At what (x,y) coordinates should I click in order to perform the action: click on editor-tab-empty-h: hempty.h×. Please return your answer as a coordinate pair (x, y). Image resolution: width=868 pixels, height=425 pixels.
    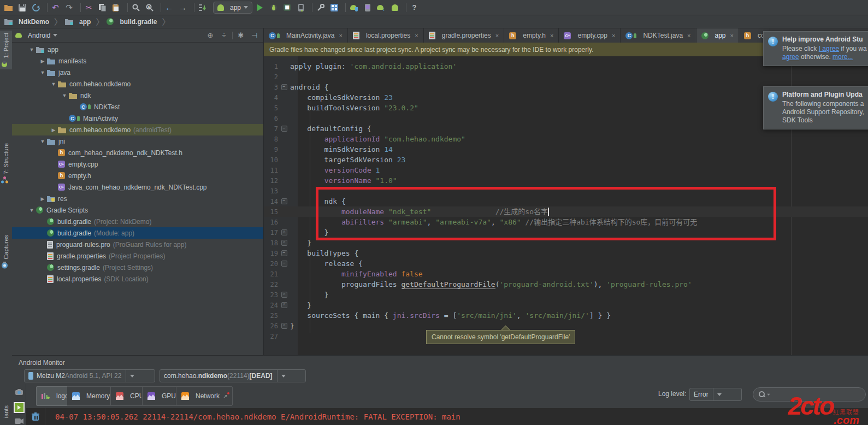
    Looking at the image, I should click on (532, 36).